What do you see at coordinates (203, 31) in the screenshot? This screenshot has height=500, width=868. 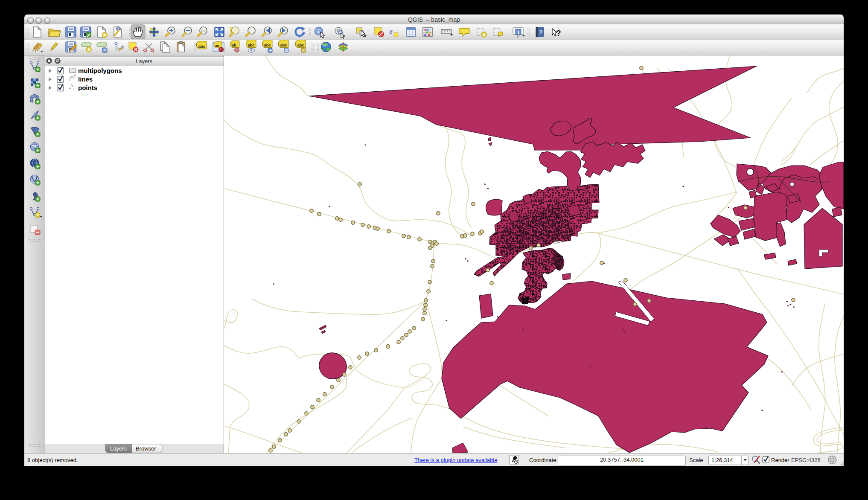 I see `svg-text: 1:1` at bounding box center [203, 31].